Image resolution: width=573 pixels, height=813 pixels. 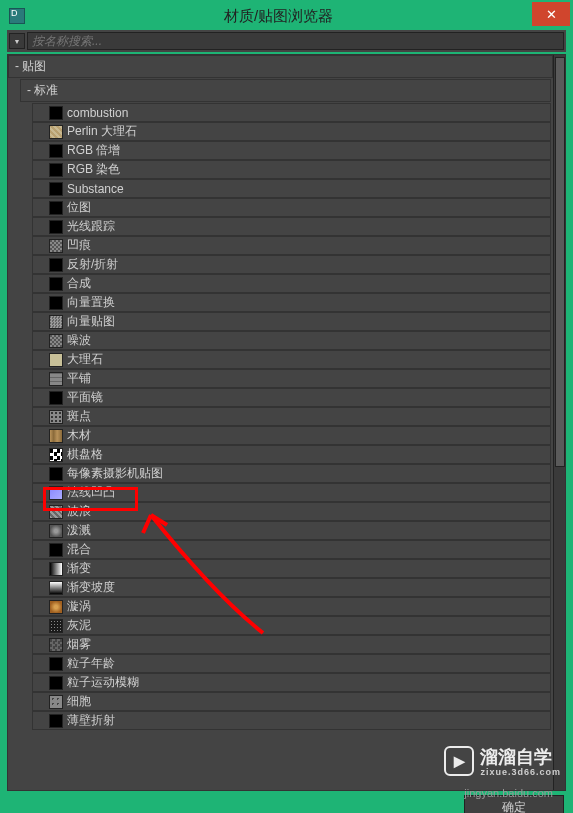 What do you see at coordinates (91, 492) in the screenshot?
I see `list-item-label: 法线凹凸` at bounding box center [91, 492].